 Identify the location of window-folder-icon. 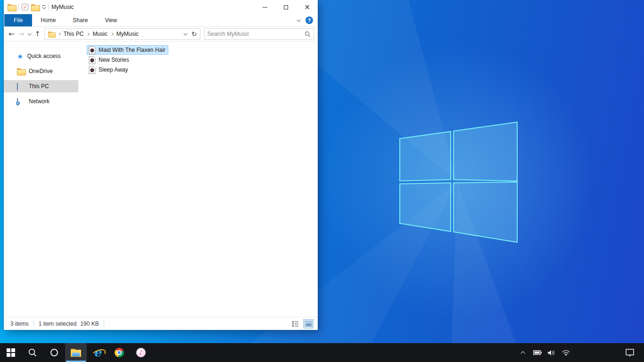
(11, 8).